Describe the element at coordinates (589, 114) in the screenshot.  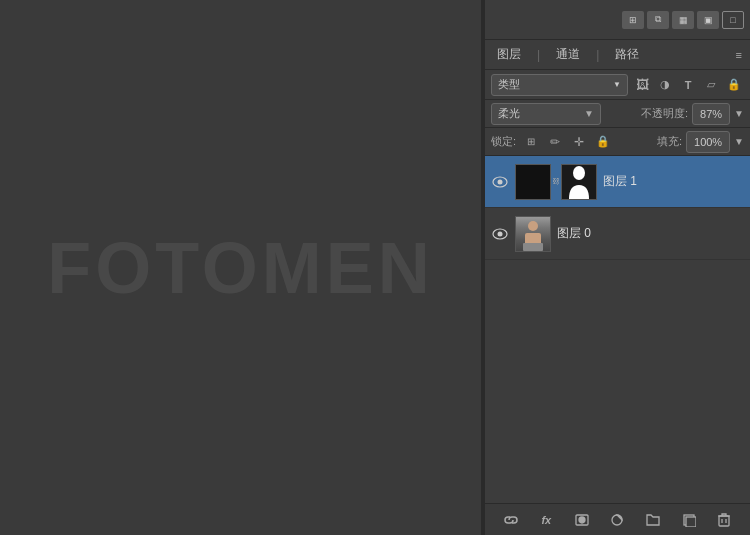
I see `blend-arrow: ▼` at that location.